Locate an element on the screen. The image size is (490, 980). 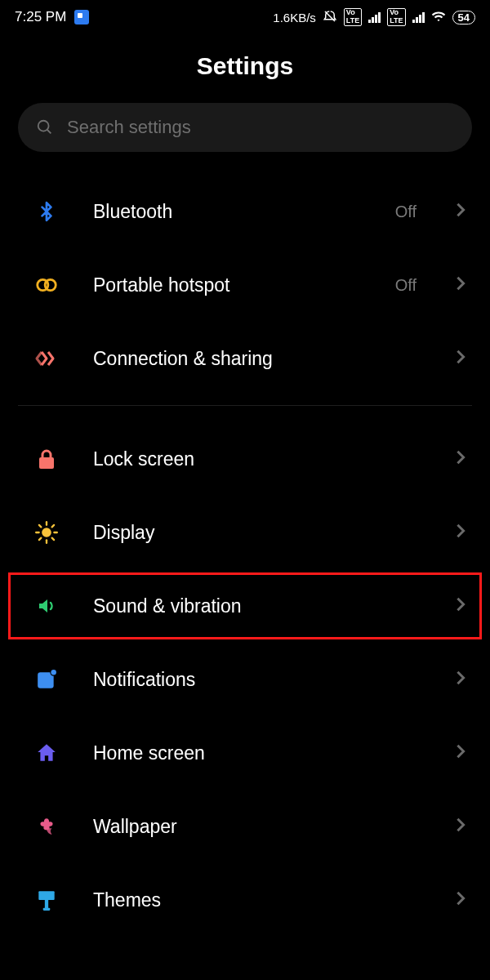
flower-icon is located at coordinates (47, 826).